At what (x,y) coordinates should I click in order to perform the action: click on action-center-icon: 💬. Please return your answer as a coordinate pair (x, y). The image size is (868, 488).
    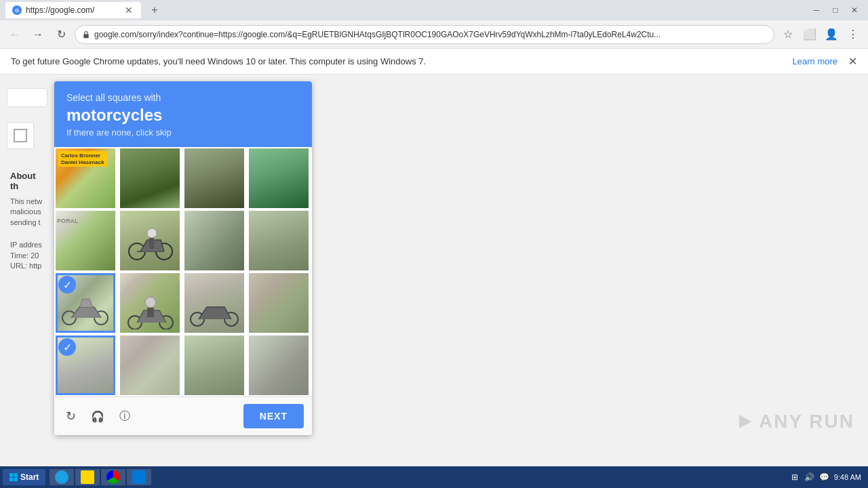
    Looking at the image, I should click on (825, 477).